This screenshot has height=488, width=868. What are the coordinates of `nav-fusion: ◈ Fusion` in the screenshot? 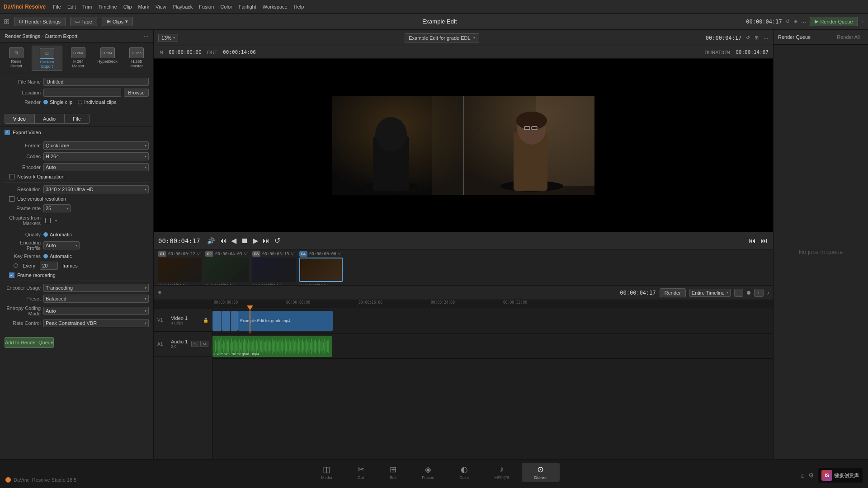 It's located at (428, 472).